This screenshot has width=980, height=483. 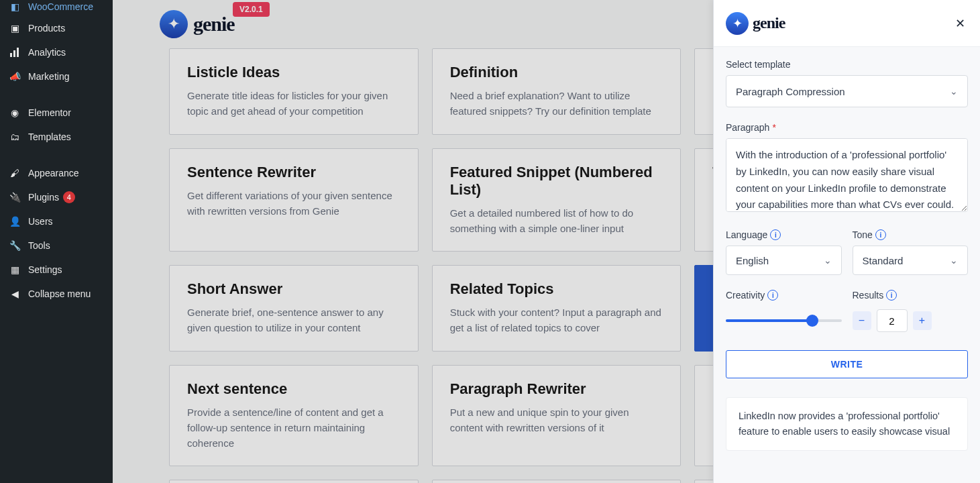 I want to click on decrement-button: −, so click(x=862, y=321).